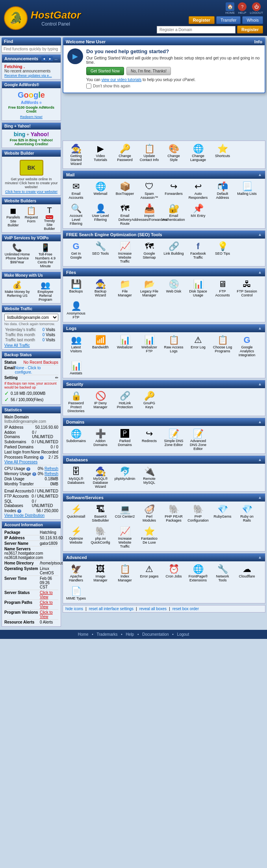 Image resolution: width=267 pixels, height=868 pixels. What do you see at coordinates (198, 288) in the screenshot?
I see `icon-disk-space: 📊Disk Space Usage` at bounding box center [198, 288].